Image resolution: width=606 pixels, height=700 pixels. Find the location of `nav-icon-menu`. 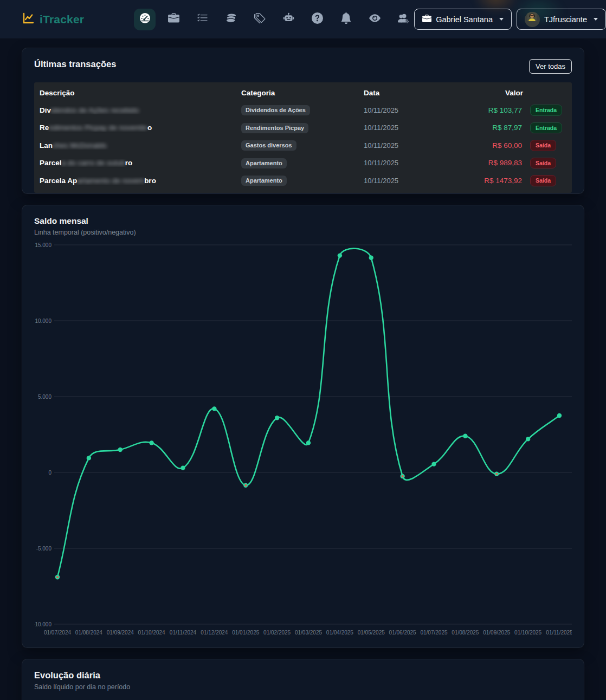

nav-icon-menu is located at coordinates (274, 20).